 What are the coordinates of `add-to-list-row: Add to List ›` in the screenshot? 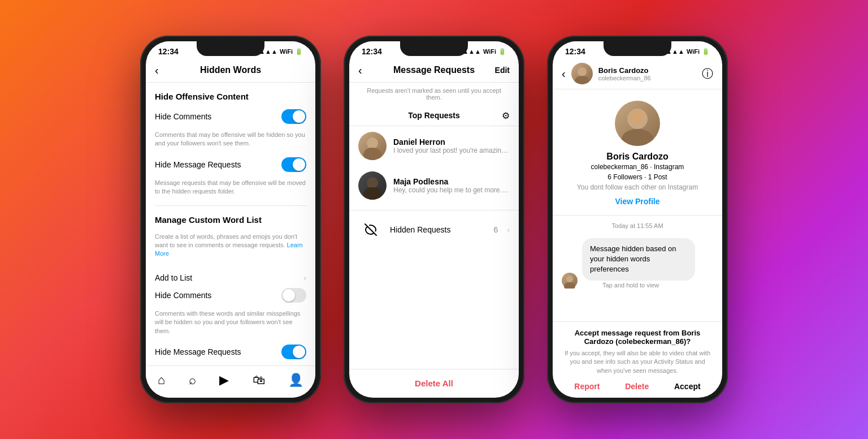 It's located at (231, 278).